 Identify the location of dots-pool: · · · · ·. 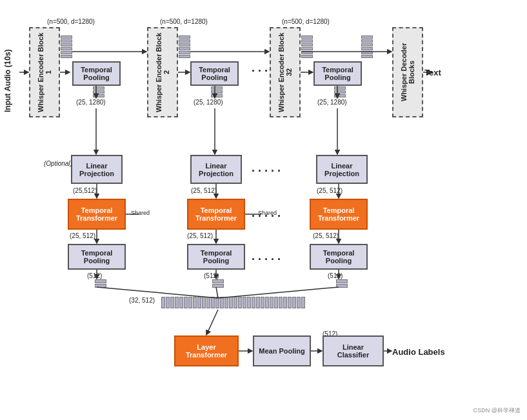
(266, 259).